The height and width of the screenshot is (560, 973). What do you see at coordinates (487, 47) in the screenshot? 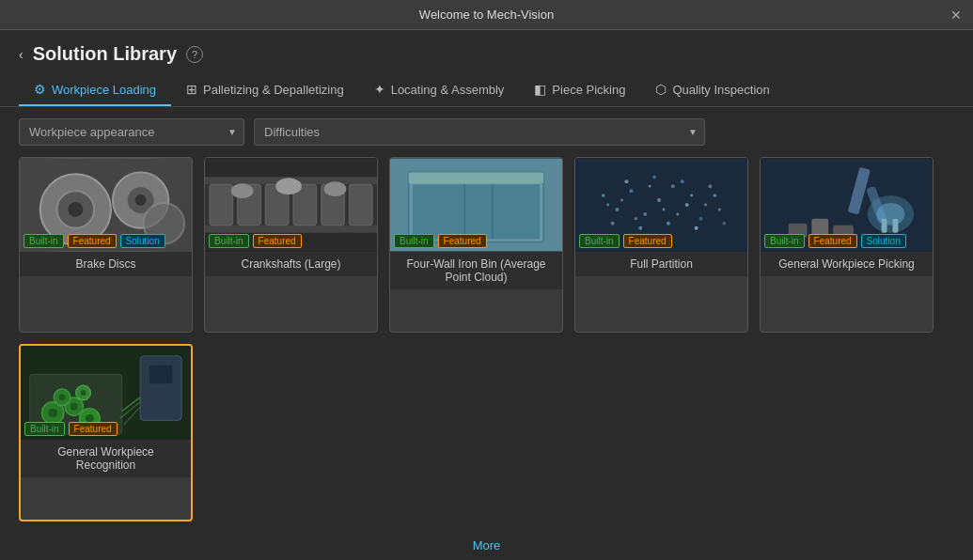
I see `header: ‹ Solution Library ?` at bounding box center [487, 47].